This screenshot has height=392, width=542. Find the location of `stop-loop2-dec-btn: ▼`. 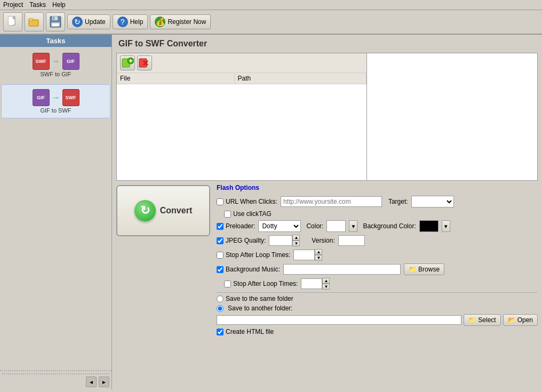

stop-loop2-dec-btn: ▼ is located at coordinates (326, 287).